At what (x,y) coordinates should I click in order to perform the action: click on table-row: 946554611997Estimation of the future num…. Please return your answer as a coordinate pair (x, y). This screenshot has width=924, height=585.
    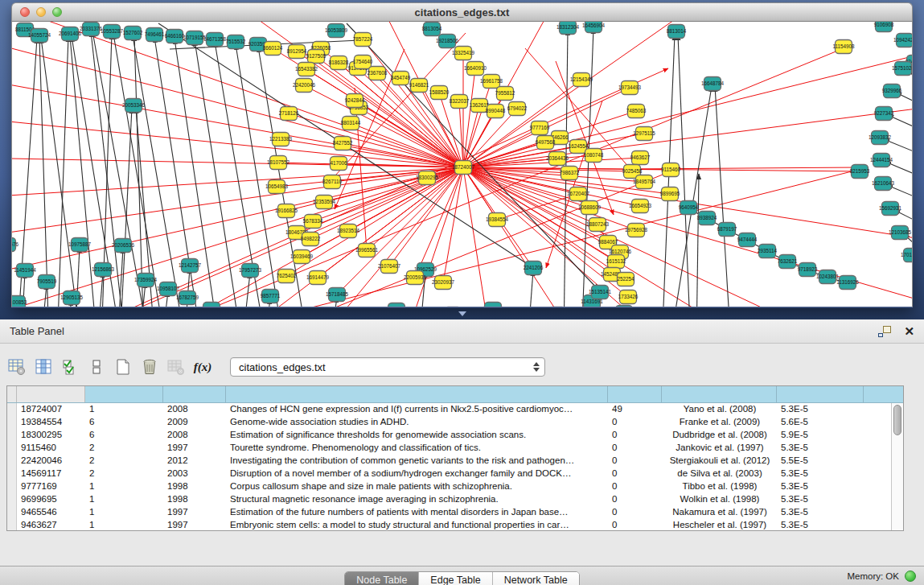
    Looking at the image, I should click on (455, 513).